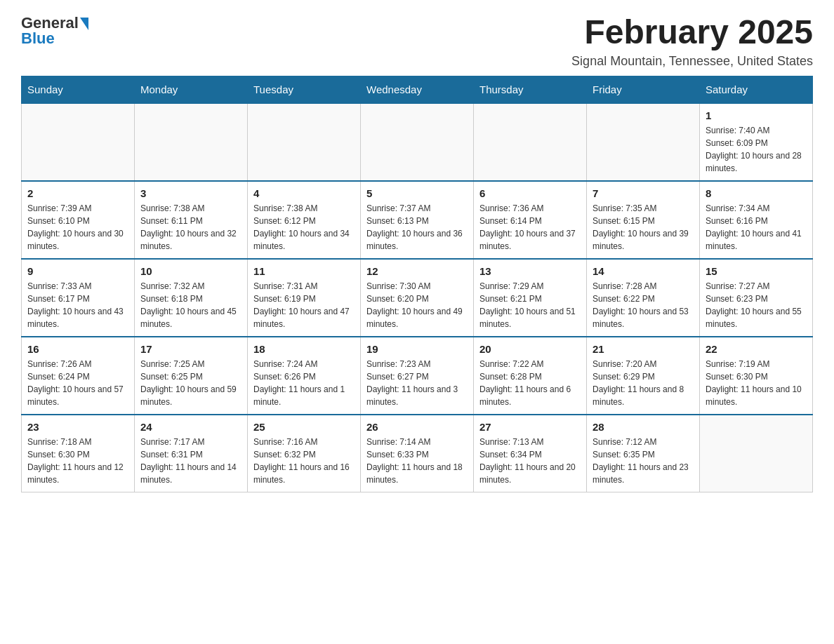  I want to click on calendar-week-row: 2Sunrise: 7:39 AM Sunset: 6:10 PM Daylig…, so click(417, 220).